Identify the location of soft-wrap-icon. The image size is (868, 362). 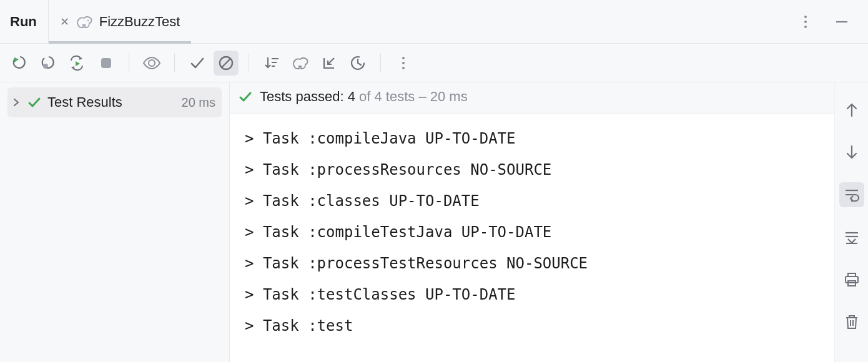
(852, 195).